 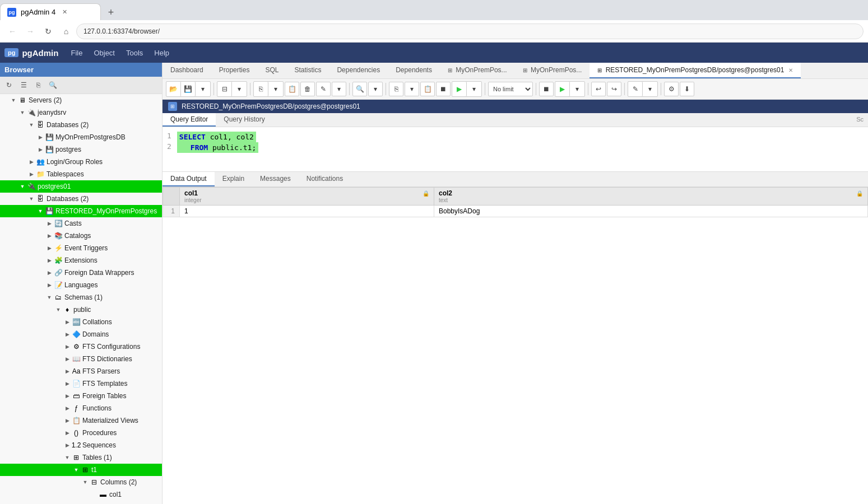 What do you see at coordinates (272, 71) in the screenshot?
I see `tab-sql: SQL` at bounding box center [272, 71].